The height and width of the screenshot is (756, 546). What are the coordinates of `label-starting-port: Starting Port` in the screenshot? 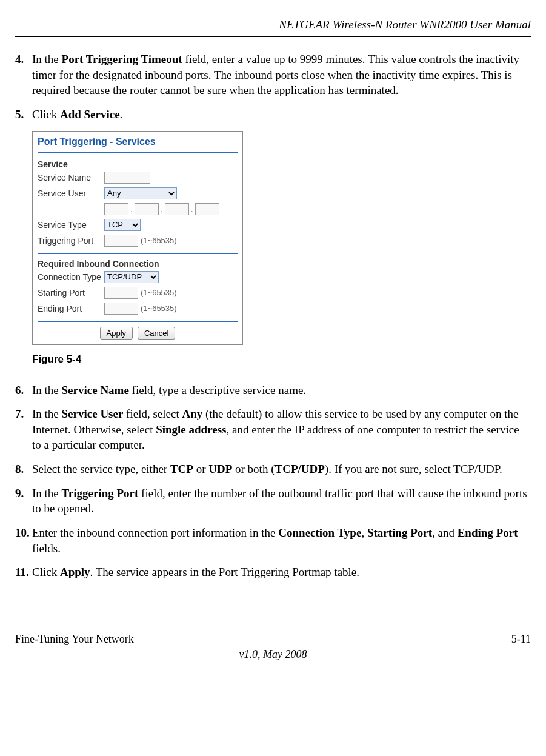 It's located at (71, 293).